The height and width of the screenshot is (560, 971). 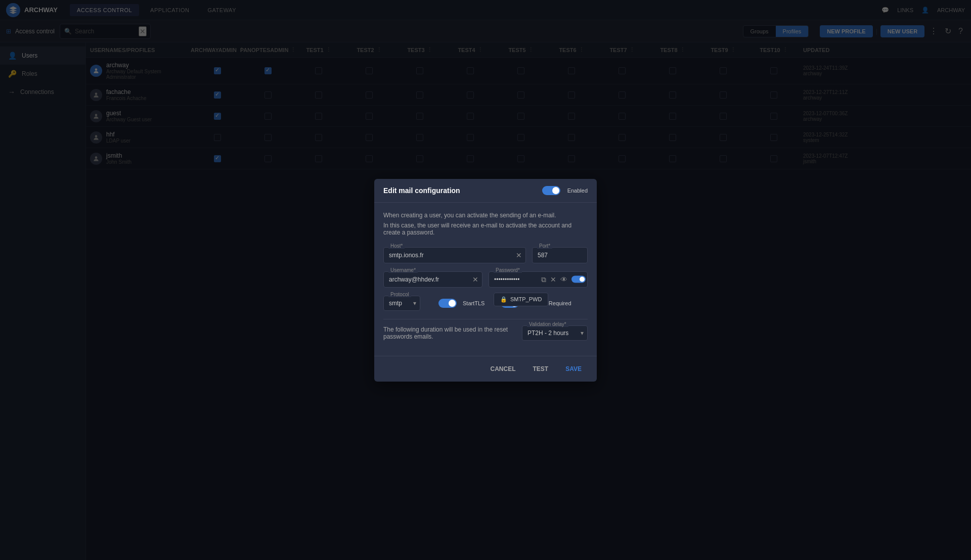 I want to click on duration-row: The following duration will be used in t…, so click(x=486, y=333).